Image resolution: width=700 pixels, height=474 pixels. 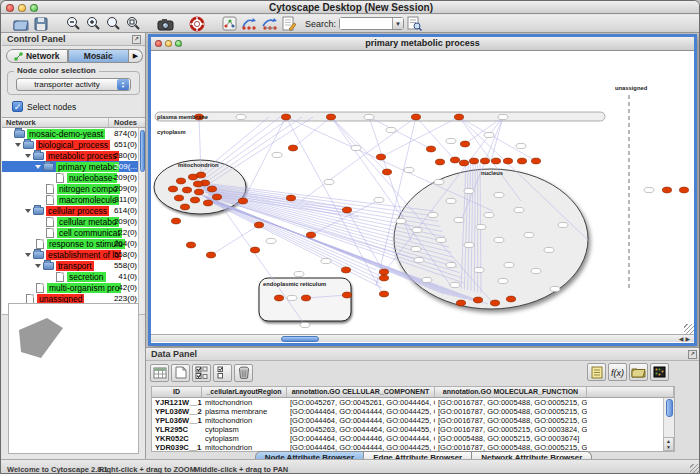 I want to click on tree-row: establishment of lo558(0), so click(x=74, y=254).